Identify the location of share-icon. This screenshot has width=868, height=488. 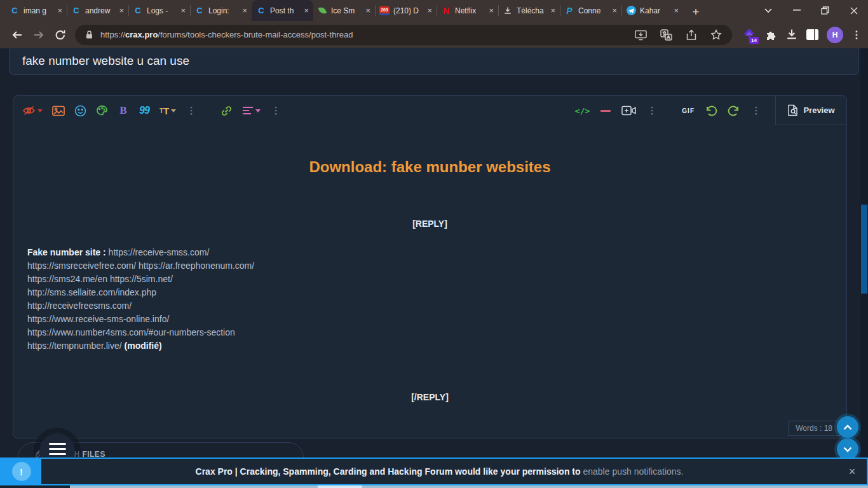
(691, 35).